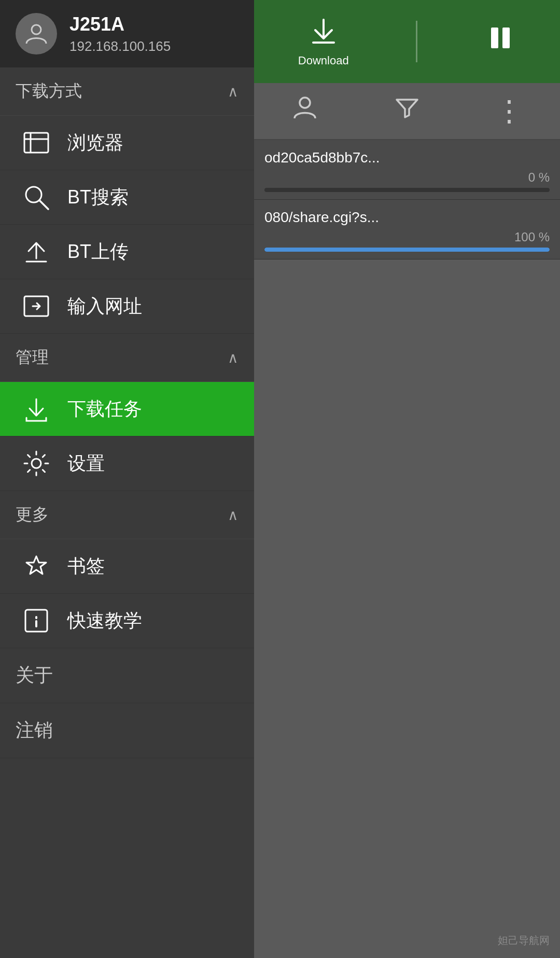 This screenshot has height=958, width=560. What do you see at coordinates (127, 143) in the screenshot?
I see `menu-item-browser: 浏览器` at bounding box center [127, 143].